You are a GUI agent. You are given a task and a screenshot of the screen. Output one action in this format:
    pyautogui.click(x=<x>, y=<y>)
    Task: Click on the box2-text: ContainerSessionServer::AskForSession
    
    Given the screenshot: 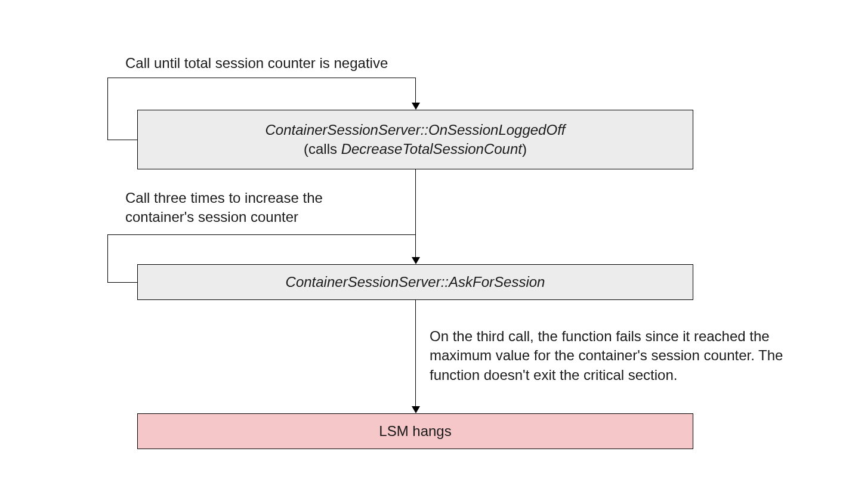 What is the action you would take?
    pyautogui.click(x=415, y=282)
    